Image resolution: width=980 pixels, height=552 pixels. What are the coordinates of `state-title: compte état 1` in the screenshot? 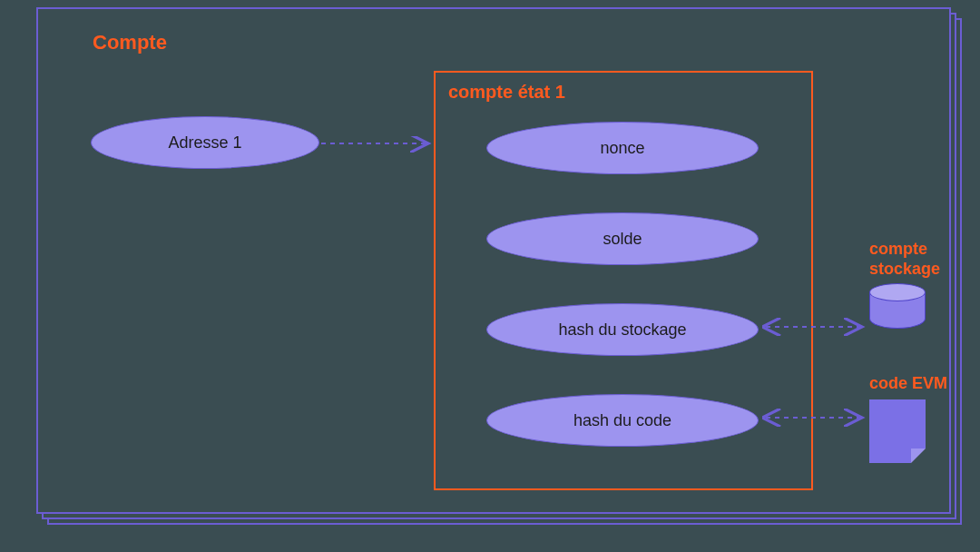 It's located at (506, 93).